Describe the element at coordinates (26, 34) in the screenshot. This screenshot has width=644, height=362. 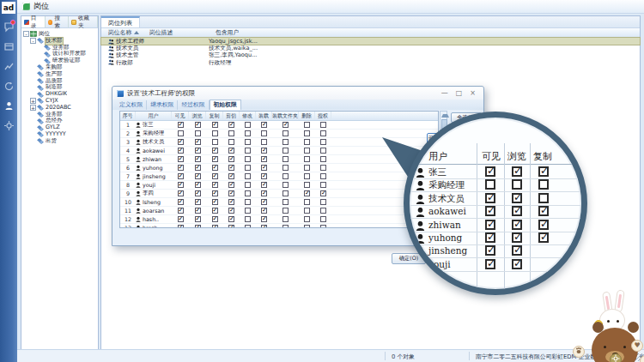
I see `collapse-icon: -` at that location.